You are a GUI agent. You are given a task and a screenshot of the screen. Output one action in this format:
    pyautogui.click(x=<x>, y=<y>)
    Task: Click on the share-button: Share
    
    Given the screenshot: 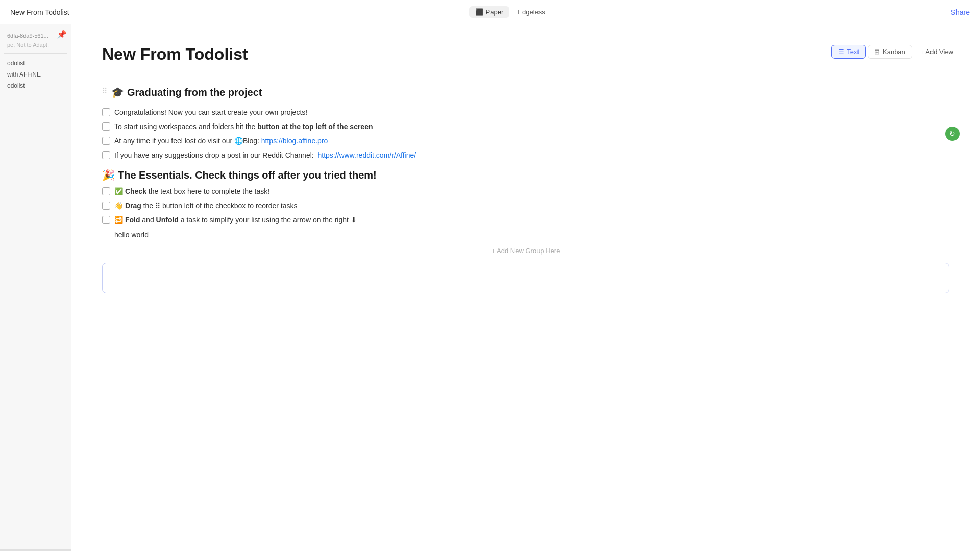 What is the action you would take?
    pyautogui.click(x=961, y=12)
    